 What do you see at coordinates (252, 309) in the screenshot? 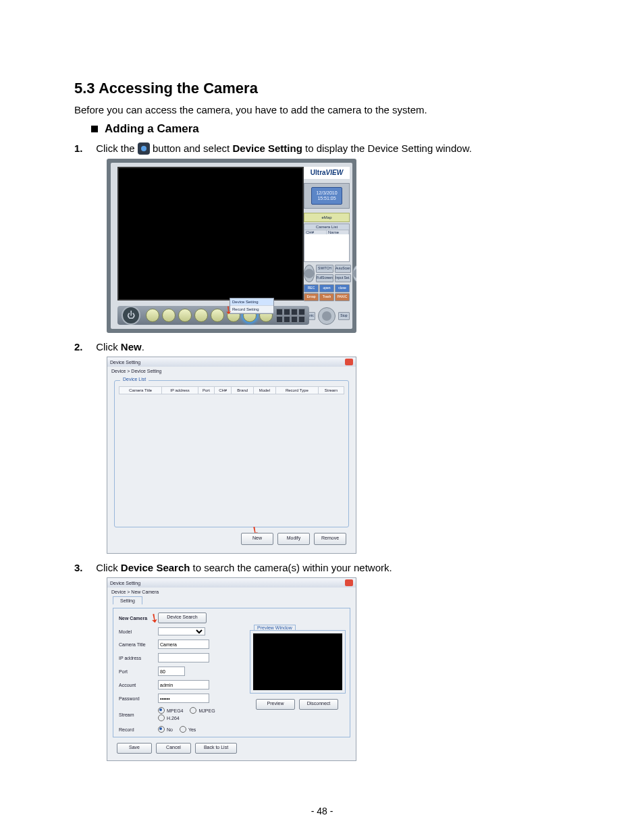
I see `menu-record-setting: Record Setting` at bounding box center [252, 309].